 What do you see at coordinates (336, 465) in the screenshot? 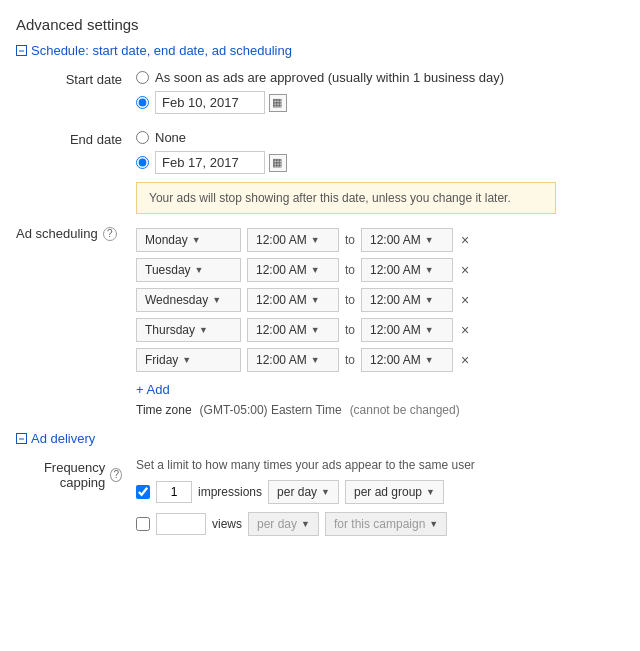
I see `freq-description: Set a limit to how many times your ads a…` at bounding box center [336, 465].